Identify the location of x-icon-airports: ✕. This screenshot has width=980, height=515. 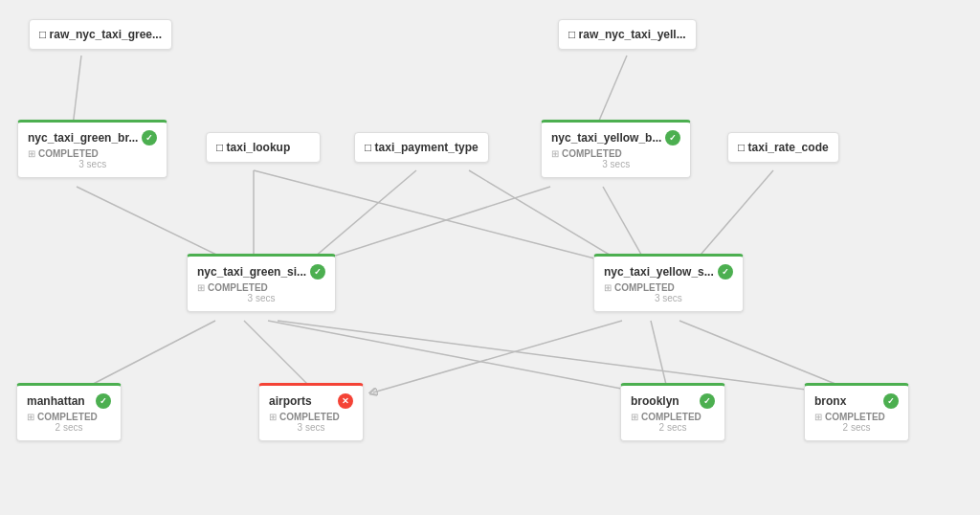
(345, 401).